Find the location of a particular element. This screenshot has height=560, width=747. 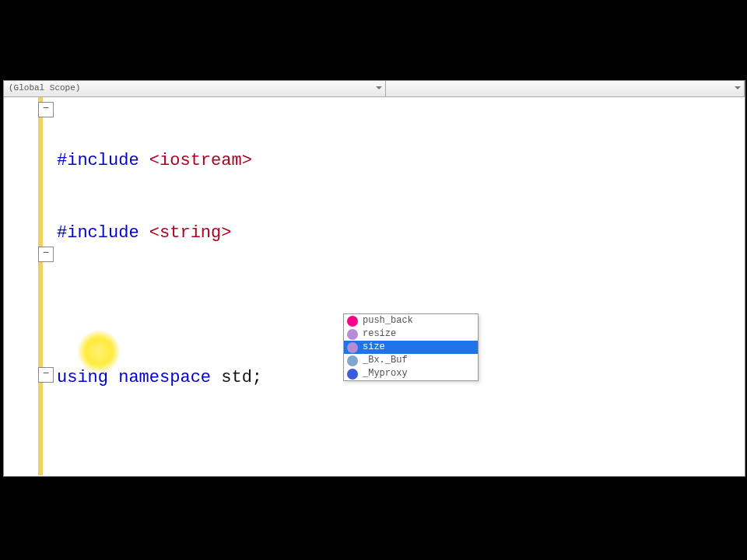

intellisense-item: _Bx._Buf is located at coordinates (411, 361).